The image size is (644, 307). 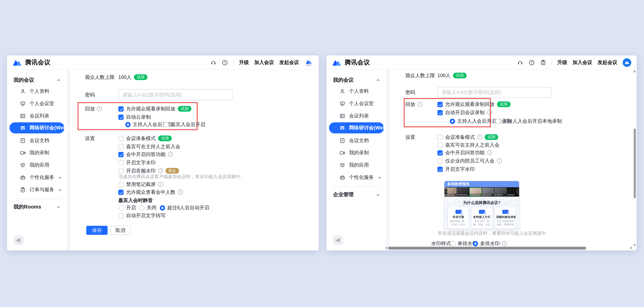 What do you see at coordinates (184, 124) in the screenshot?
I see `radio-guest-start: 嘉宾入会后开启` at bounding box center [184, 124].